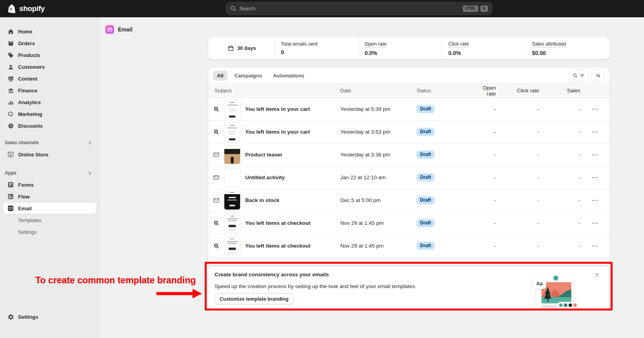  Describe the element at coordinates (50, 31) in the screenshot. I see `sidebar-item-home: Home` at that location.